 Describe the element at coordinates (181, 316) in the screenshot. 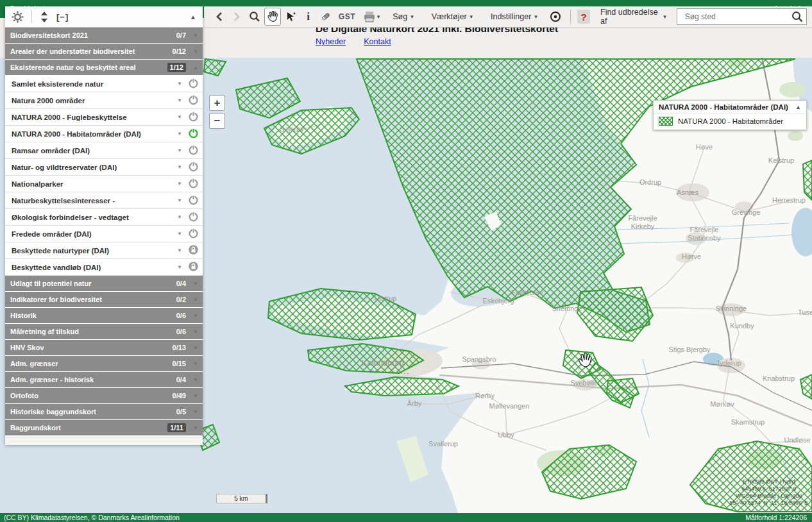

I see `group-count: 0/6` at that location.